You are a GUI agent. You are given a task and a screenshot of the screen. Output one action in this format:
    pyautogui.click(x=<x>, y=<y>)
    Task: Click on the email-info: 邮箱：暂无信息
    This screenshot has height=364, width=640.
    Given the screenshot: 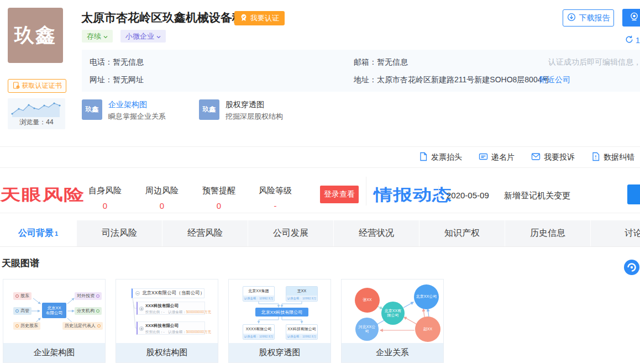 What is the action you would take?
    pyautogui.click(x=381, y=62)
    